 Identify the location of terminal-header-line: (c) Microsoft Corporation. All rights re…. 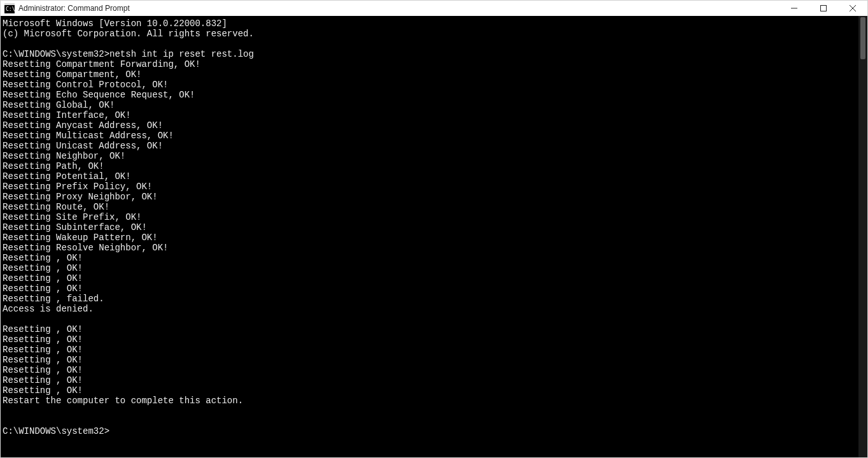
(430, 34).